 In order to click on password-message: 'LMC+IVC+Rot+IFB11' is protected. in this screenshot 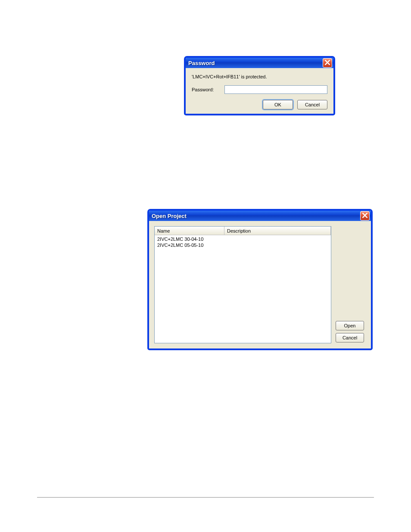, I will do `click(259, 77)`.